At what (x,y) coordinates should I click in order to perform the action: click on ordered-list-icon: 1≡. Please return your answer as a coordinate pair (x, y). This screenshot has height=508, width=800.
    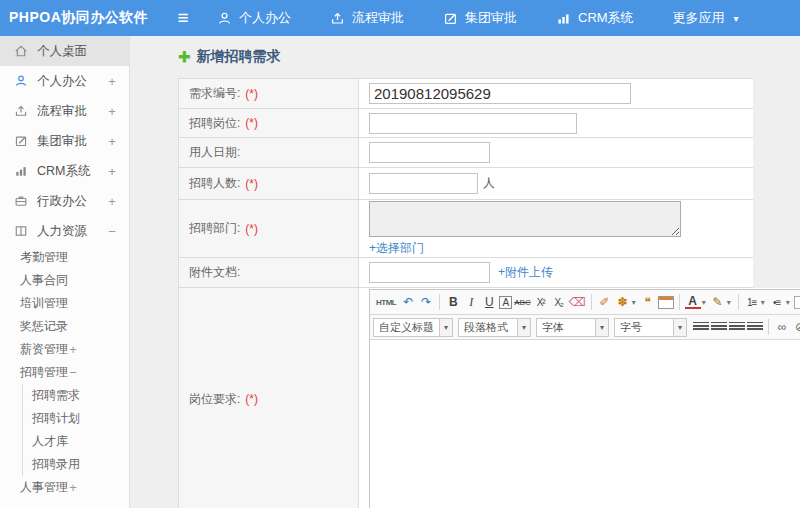
    Looking at the image, I should click on (752, 302).